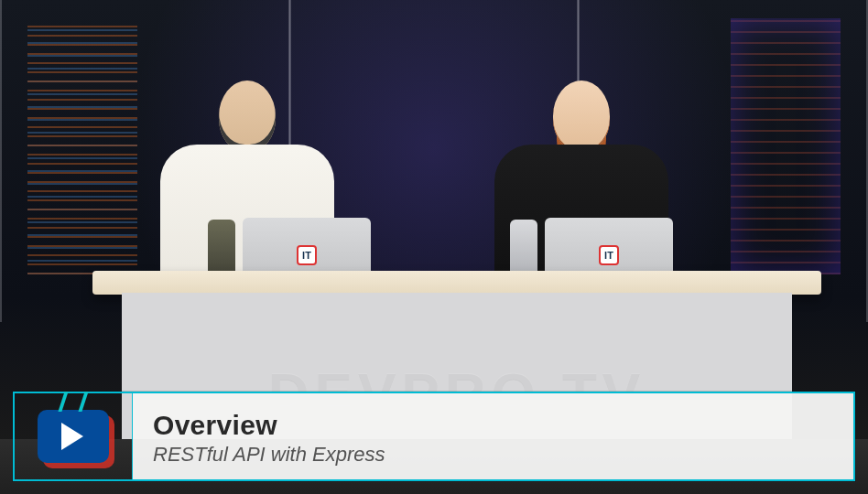  What do you see at coordinates (72, 436) in the screenshot?
I see `play-icon` at bounding box center [72, 436].